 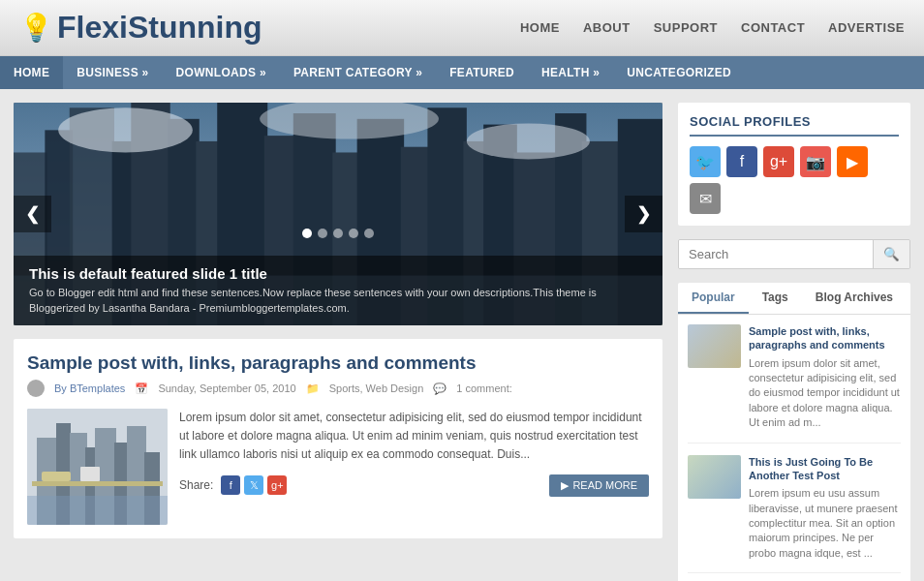 I want to click on site-header: 💡 FlexiStunning HOMEABOUTSUPPORTCONTACTA…, so click(x=462, y=28).